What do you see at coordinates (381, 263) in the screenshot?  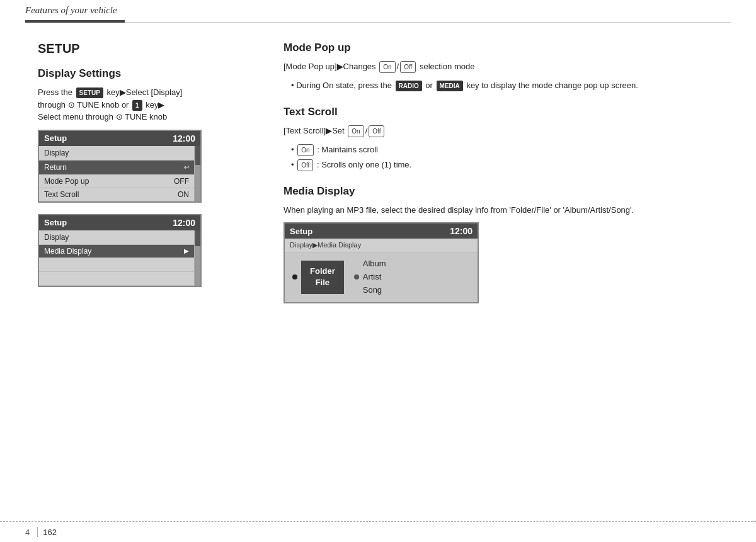 I see `screen3-mockup: Setup 12:00 Display▶Media Display Folder…` at bounding box center [381, 263].